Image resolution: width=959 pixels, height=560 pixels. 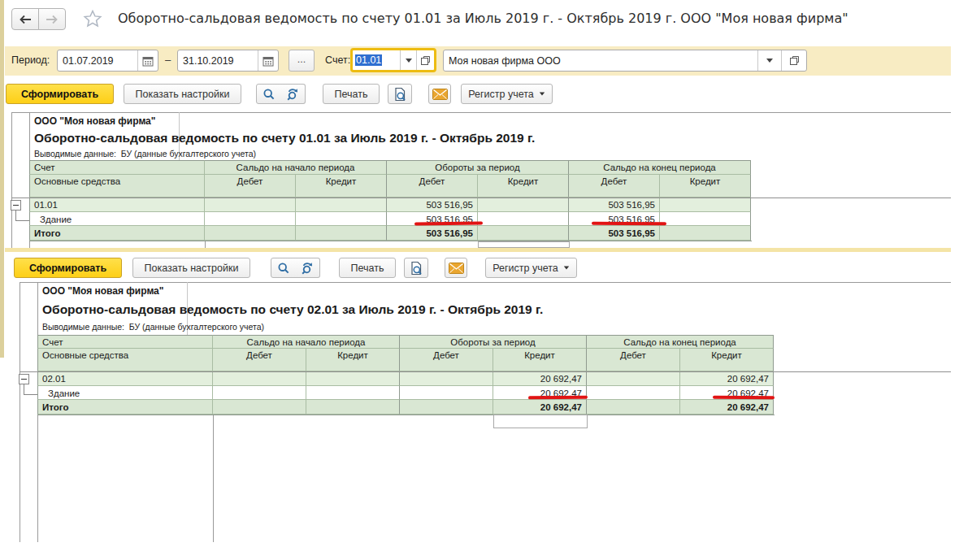 I want to click on date-from-value: 01.07.2019, so click(x=98, y=61).